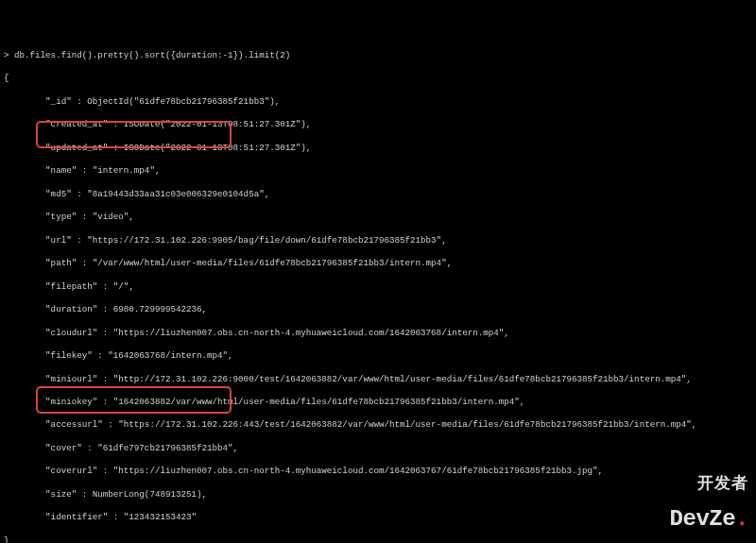 Image resolution: width=756 pixels, height=543 pixels. I want to click on brace-open-1: {, so click(380, 78).